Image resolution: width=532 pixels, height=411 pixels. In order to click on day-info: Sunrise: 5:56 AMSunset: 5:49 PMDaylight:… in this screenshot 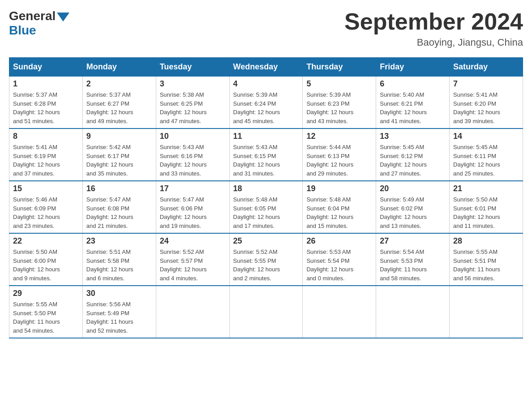, I will do `click(119, 317)`.